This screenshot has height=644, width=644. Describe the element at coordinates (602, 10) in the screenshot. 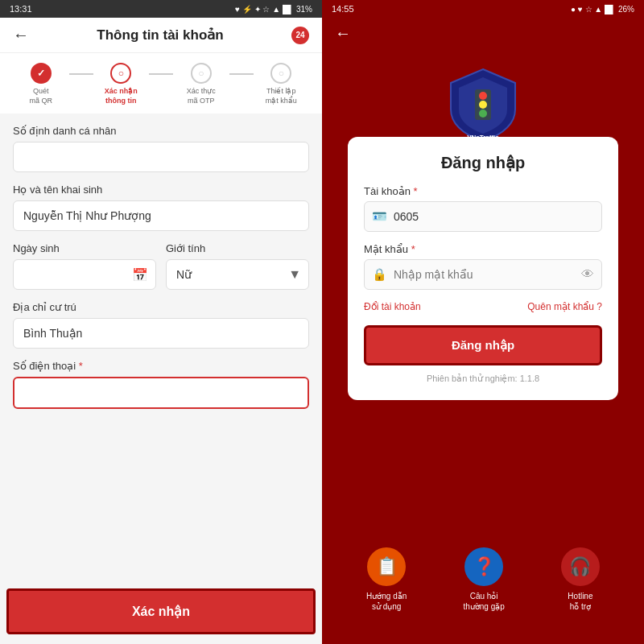

I see `status-icons-right: ● ♥ ☆ ▲ █▌ 26%` at that location.